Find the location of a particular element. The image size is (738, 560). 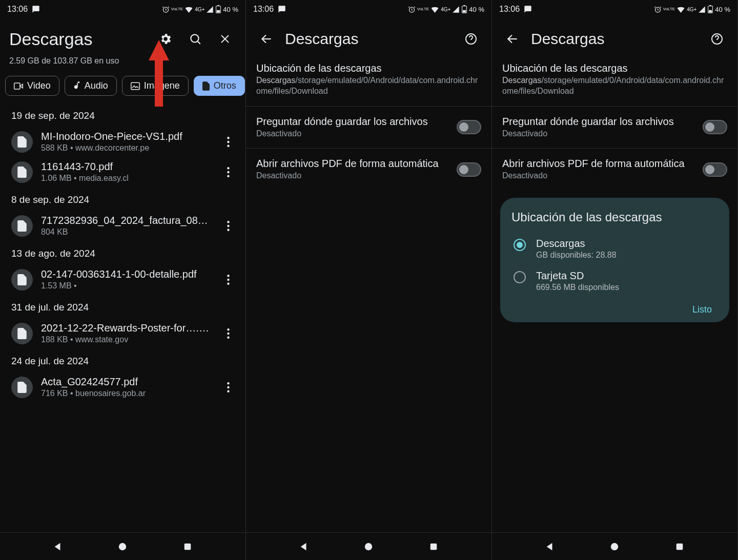

volte-indicator: VoLTE is located at coordinates (669, 9).